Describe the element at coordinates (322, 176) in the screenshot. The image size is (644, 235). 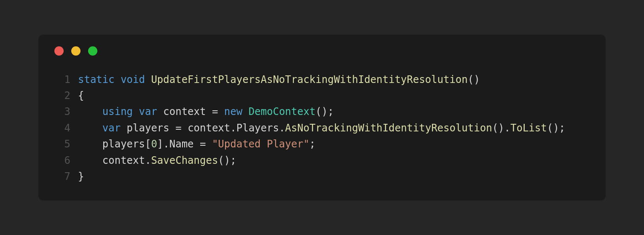
I see `code-line: 7}` at that location.